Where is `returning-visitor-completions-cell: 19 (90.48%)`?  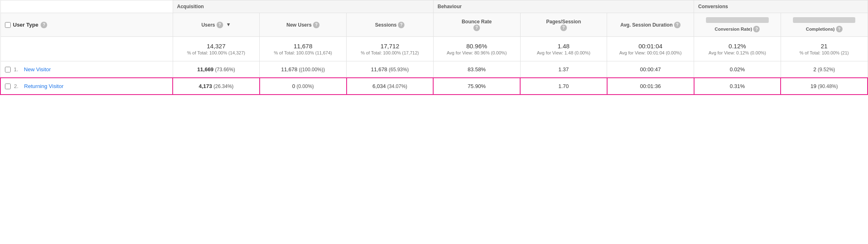 returning-visitor-completions-cell: 19 (90.48%) is located at coordinates (824, 86).